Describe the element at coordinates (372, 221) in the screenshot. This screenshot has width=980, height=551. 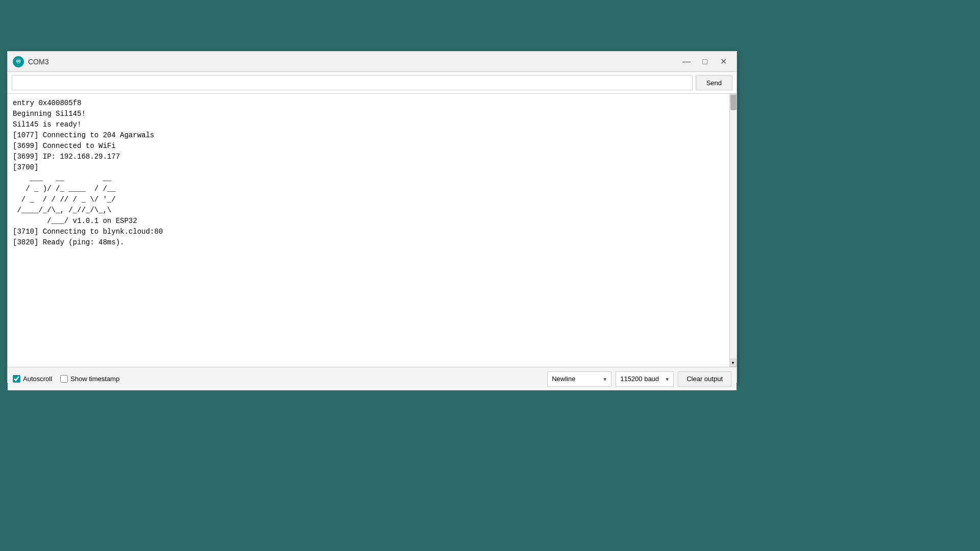
I see `output-line: /___/ v1.0.1 on ESP32` at that location.